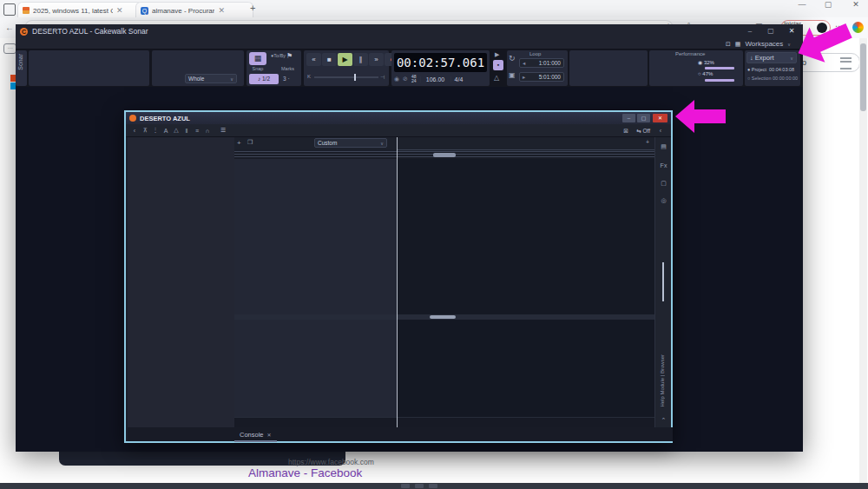  Describe the element at coordinates (211, 78) in the screenshot. I see `tool-resolution-dropdown: Whole∨` at that location.